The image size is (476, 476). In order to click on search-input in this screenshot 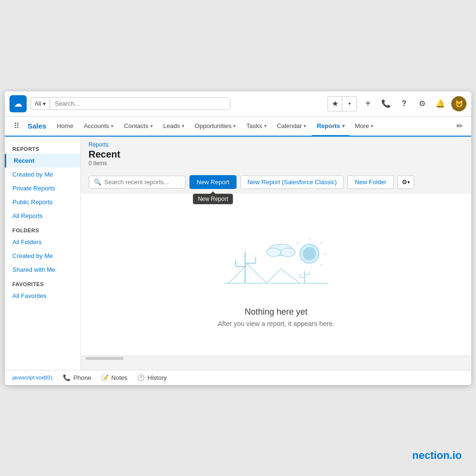, I will do `click(140, 104)`.